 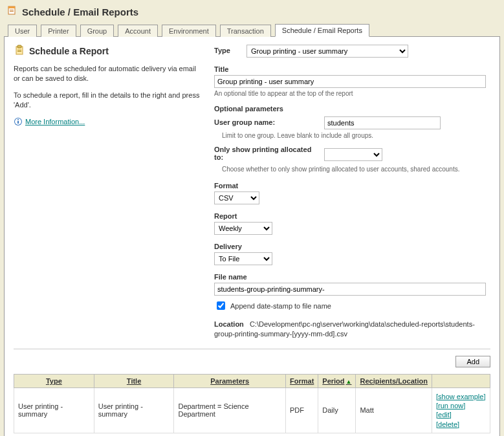 What do you see at coordinates (138, 31) in the screenshot?
I see `tab-account: Account` at bounding box center [138, 31].